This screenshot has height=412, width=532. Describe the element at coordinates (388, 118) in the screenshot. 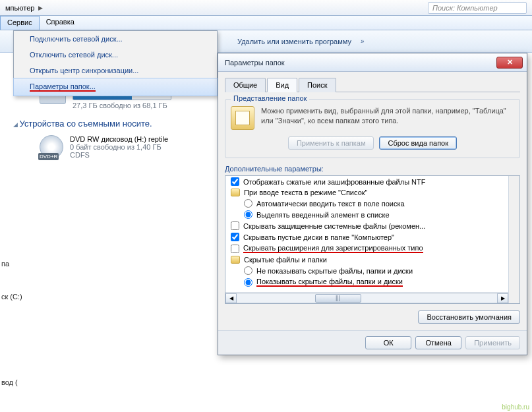

I see `group-description: Можно применить вид, выбранный для этой …` at that location.